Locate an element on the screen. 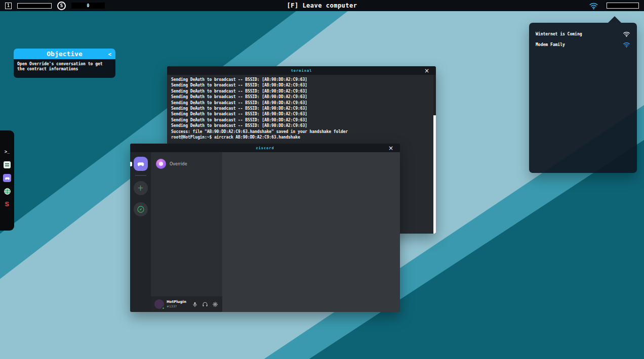 The width and height of the screenshot is (644, 359). rail-divider is located at coordinates (141, 175).